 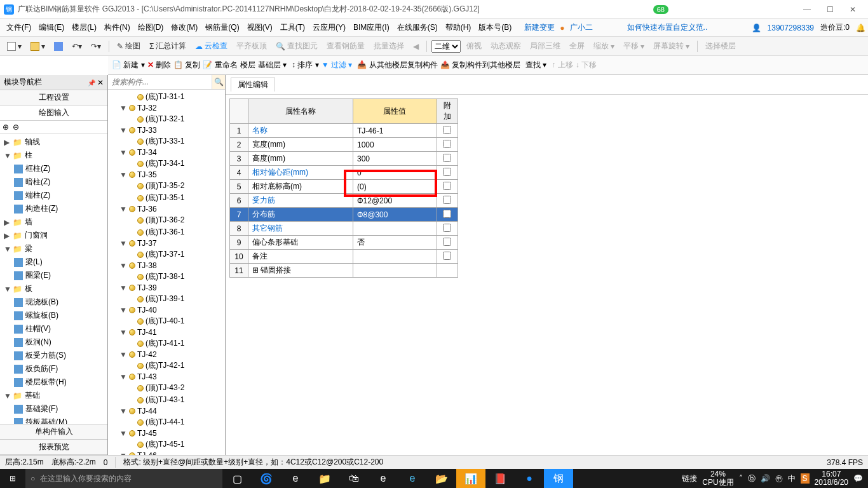 What do you see at coordinates (500, 478) in the screenshot?
I see `taskbar-app-4: 📕` at bounding box center [500, 478].